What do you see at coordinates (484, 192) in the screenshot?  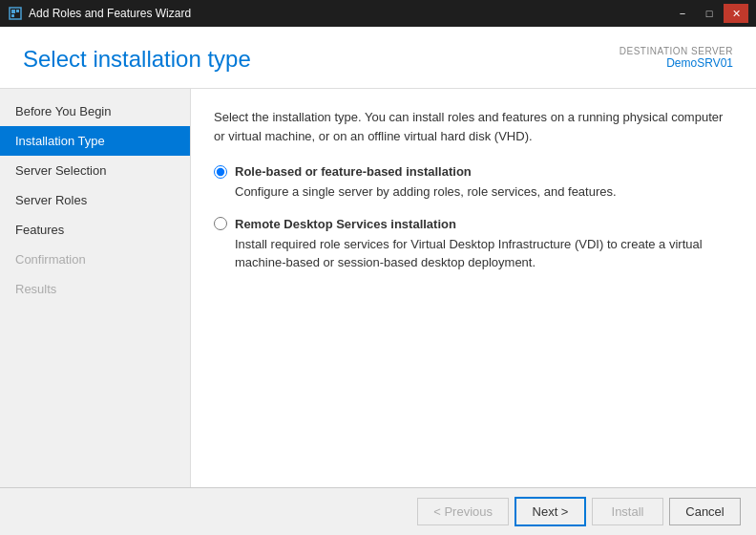 I see `option-role-based-desc: Configure a single server by adding role…` at bounding box center [484, 192].